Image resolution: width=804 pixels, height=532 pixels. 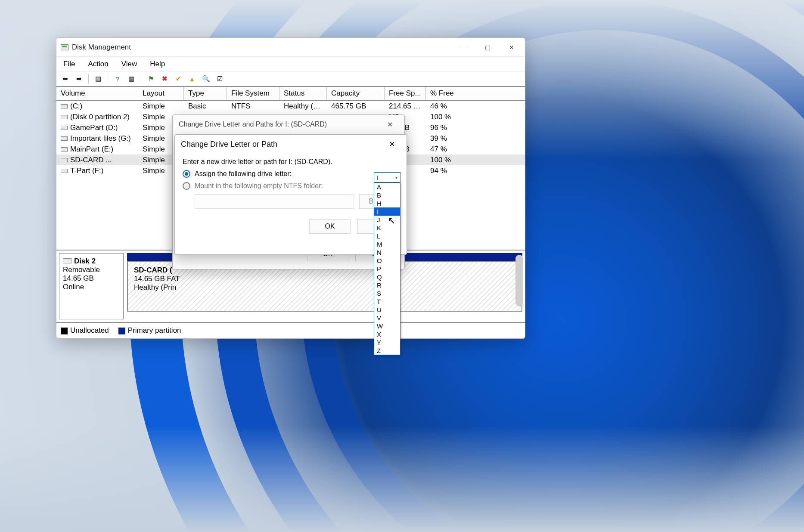 I want to click on label-assign-letter: Assign the following drive letter:, so click(x=243, y=174).